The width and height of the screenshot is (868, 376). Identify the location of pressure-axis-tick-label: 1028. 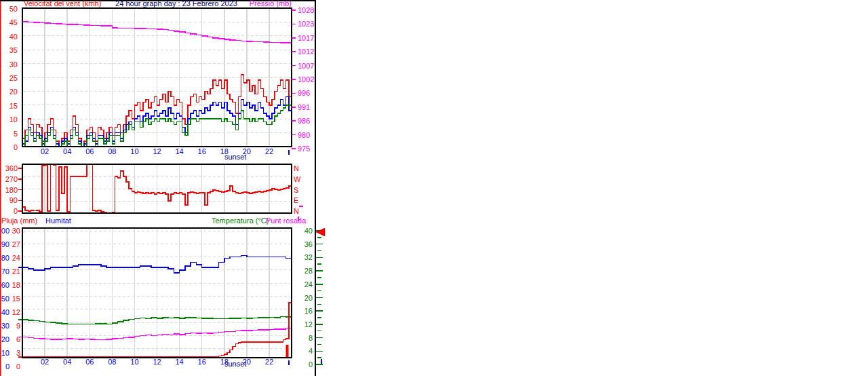
(306, 10).